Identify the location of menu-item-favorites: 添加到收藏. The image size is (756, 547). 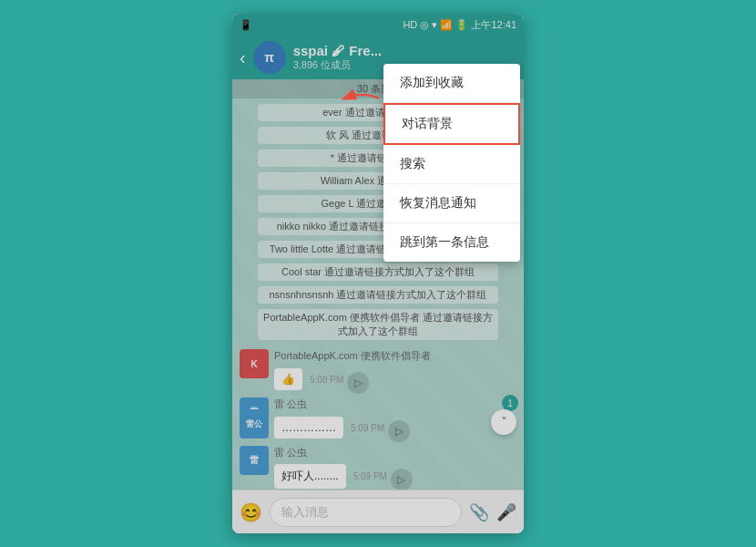
(452, 84).